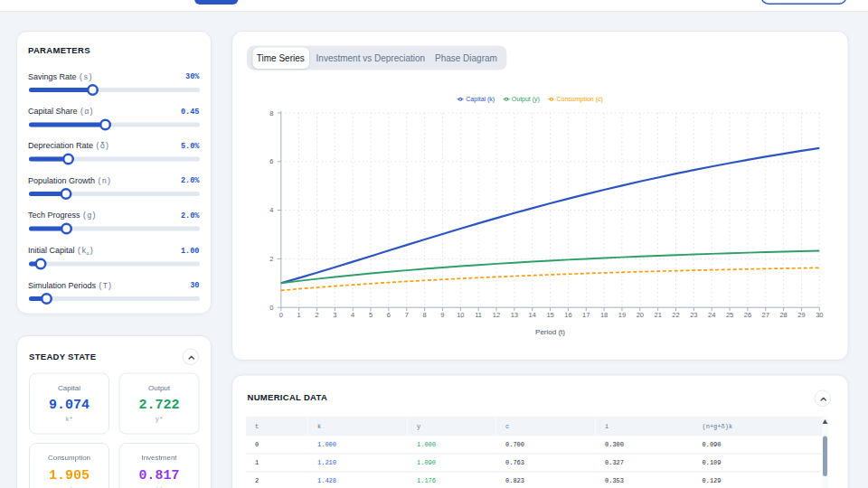 This screenshot has height=488, width=868. Describe the element at coordinates (586, 314) in the screenshot. I see `svg-text: 17` at that location.